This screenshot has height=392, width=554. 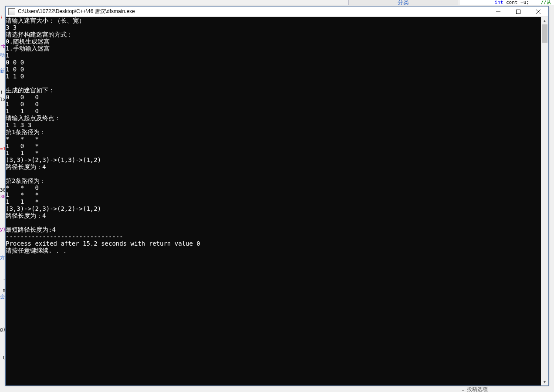 What do you see at coordinates (544, 34) in the screenshot?
I see `scroll-thumb` at bounding box center [544, 34].